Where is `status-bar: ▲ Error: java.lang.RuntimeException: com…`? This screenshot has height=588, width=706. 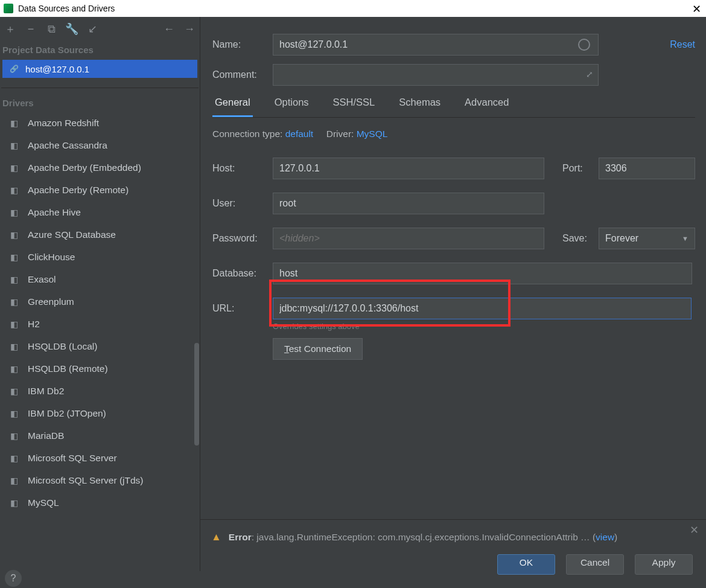 status-bar: ▲ Error: java.lang.RuntimeException: com… is located at coordinates (453, 537).